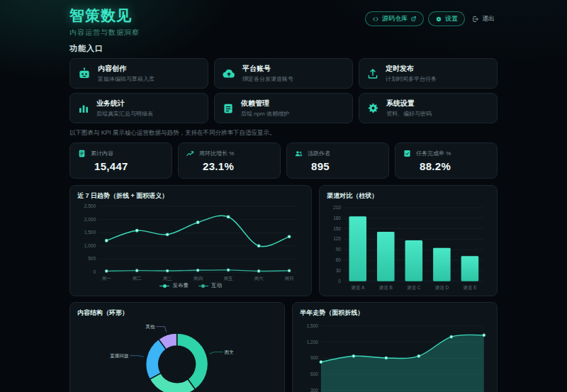  What do you see at coordinates (395, 313) in the screenshot?
I see `chart-title: 半年走势（面积折线）` at bounding box center [395, 313].